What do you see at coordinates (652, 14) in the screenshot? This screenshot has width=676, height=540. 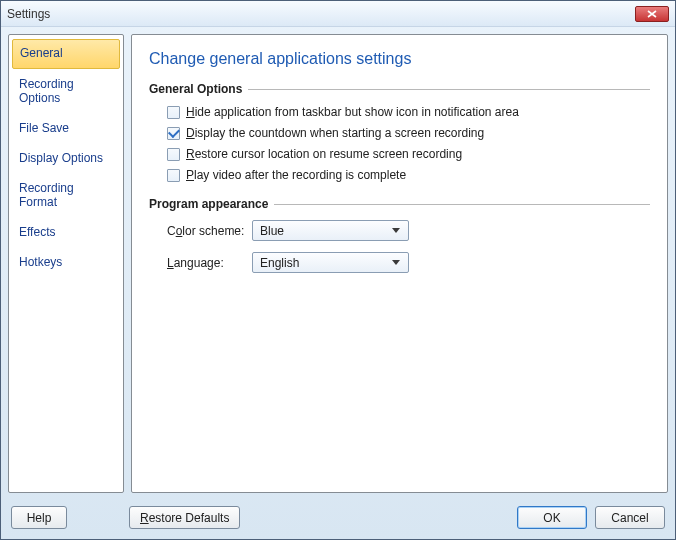 I see `close-icon` at bounding box center [652, 14].